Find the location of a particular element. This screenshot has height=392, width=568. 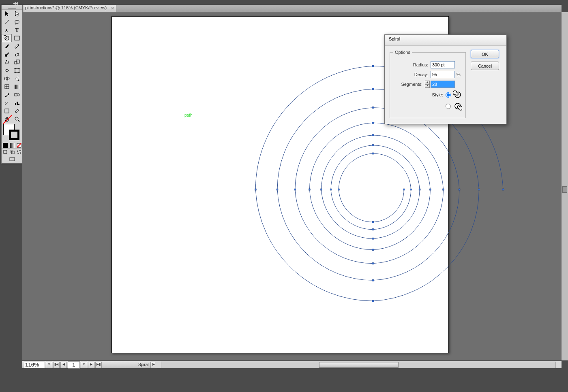

shape-builder-tool is located at coordinates (6, 79).